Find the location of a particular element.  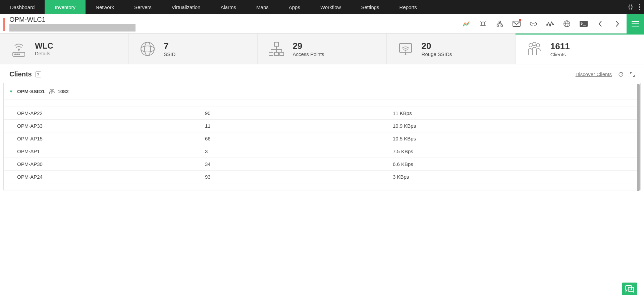

ap-row: OPM-AP137.5 KBps is located at coordinates (322, 152).